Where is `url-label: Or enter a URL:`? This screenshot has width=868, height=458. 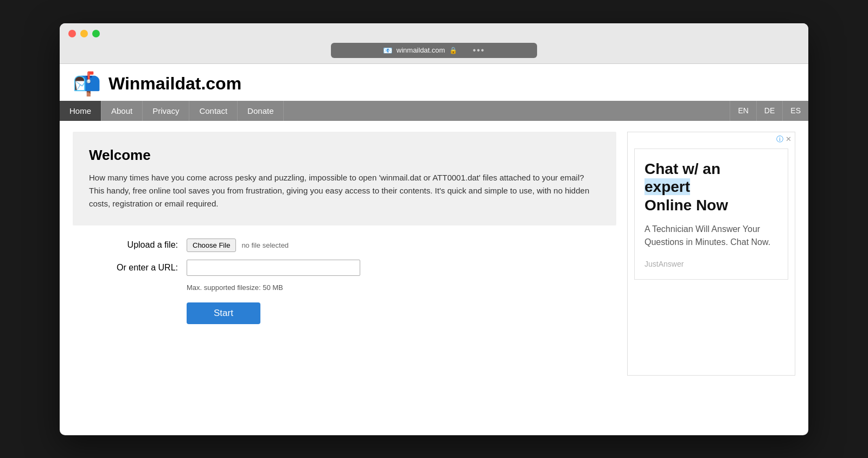
url-label: Or enter a URL: is located at coordinates (132, 268).